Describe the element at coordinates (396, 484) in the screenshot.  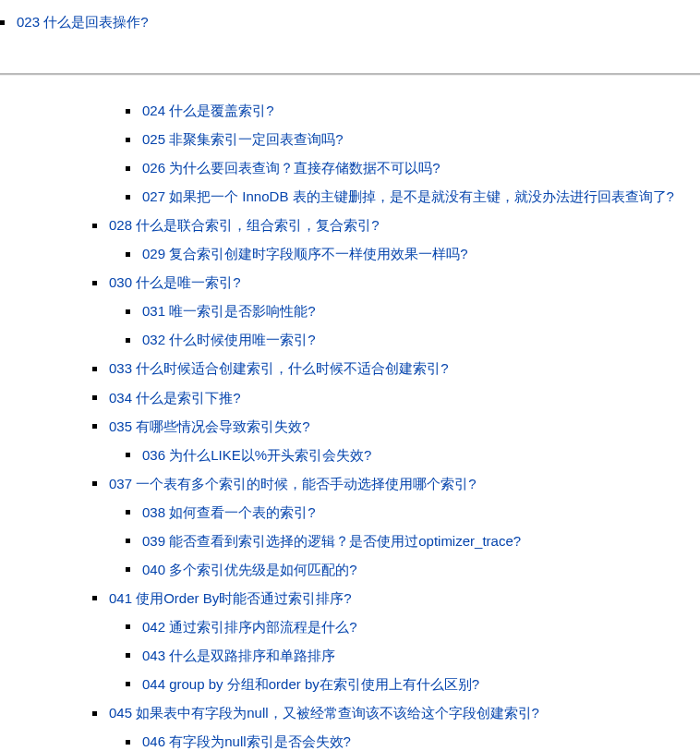
I see `toc-item: 037 一个表有多个索引的时候，能否手动选择使用哪个索引?` at that location.